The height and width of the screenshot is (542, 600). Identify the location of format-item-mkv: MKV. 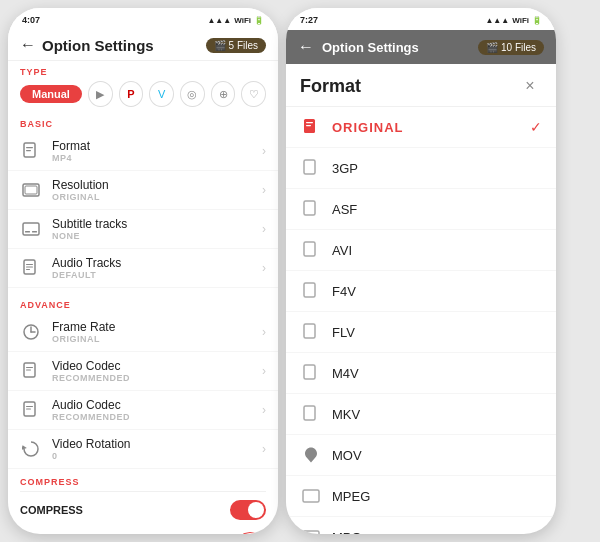
(421, 414).